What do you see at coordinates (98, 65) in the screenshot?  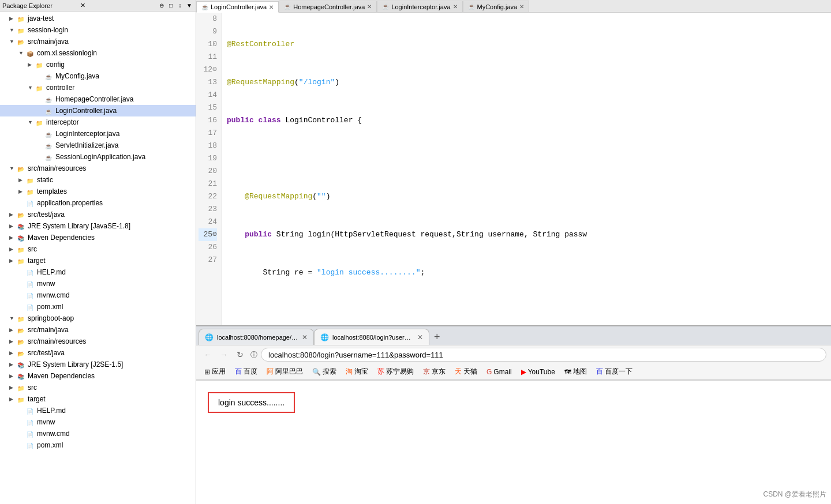 I see `tree-item-config: ▶ 📁 config` at bounding box center [98, 65].